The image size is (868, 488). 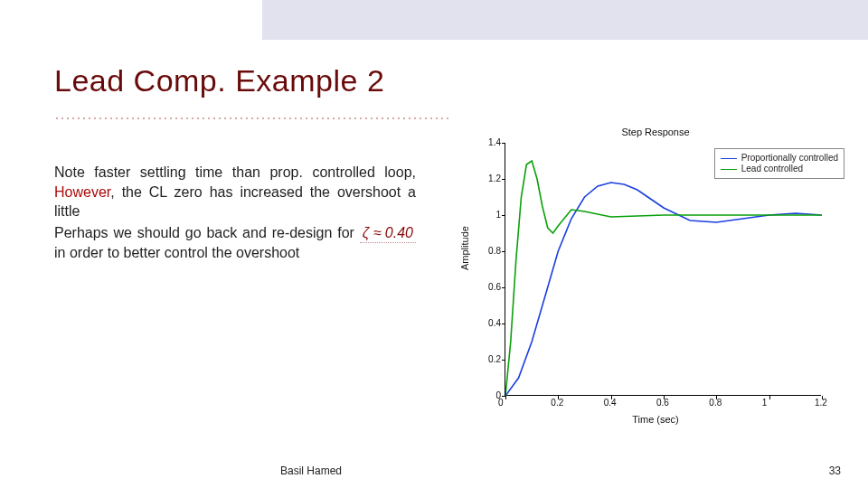 What do you see at coordinates (253, 118) in the screenshot?
I see `title-underline` at bounding box center [253, 118].